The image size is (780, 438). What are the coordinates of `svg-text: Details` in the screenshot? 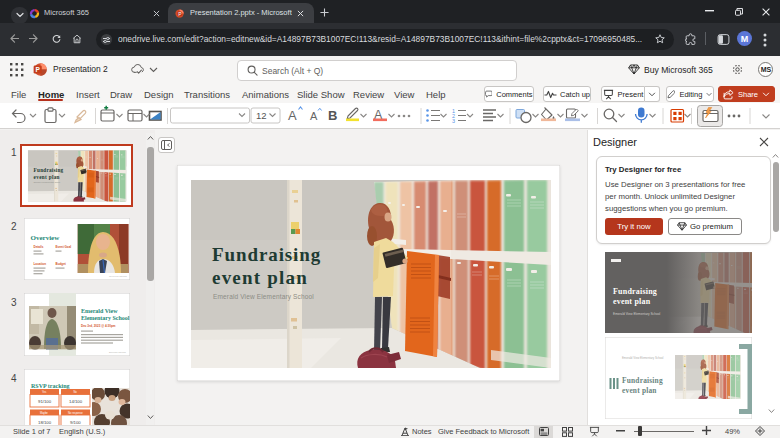 It's located at (39, 247).